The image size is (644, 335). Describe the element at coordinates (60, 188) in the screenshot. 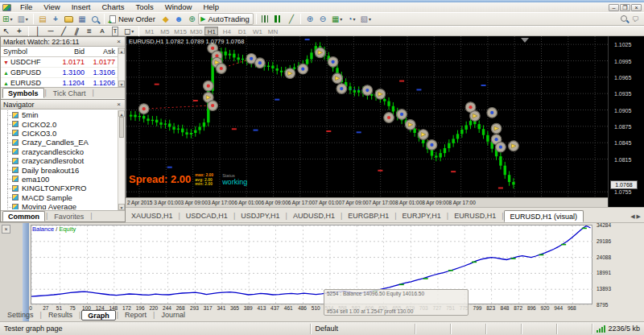

I see `navigator-item-kingltonfxpro: KINGLTONFXPRO` at that location.